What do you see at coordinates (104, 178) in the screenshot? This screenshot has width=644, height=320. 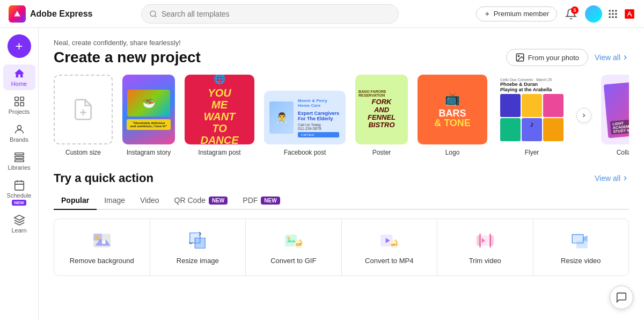 I see `quick-actions-title: Try a quick action` at bounding box center [104, 178].